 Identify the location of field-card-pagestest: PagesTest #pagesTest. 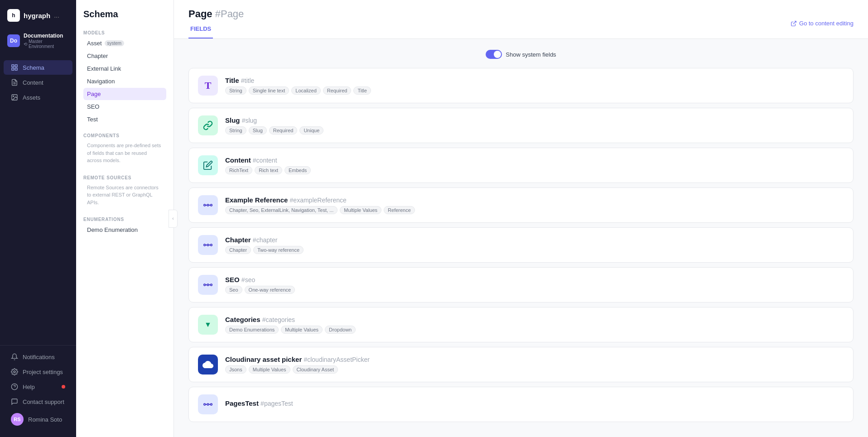
(521, 404).